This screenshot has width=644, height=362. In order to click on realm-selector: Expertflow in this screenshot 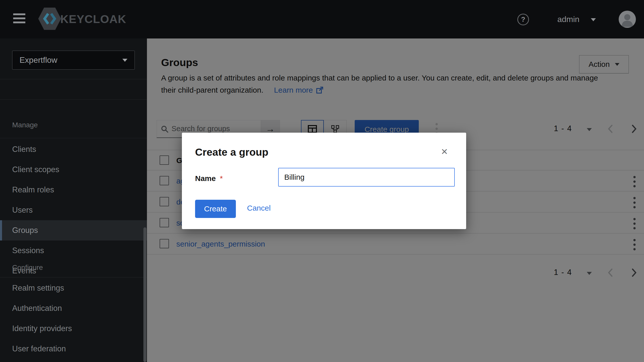, I will do `click(73, 60)`.